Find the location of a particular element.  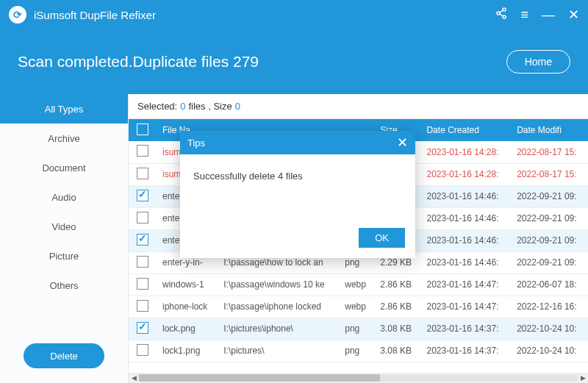

select-all-checkbox is located at coordinates (143, 129).